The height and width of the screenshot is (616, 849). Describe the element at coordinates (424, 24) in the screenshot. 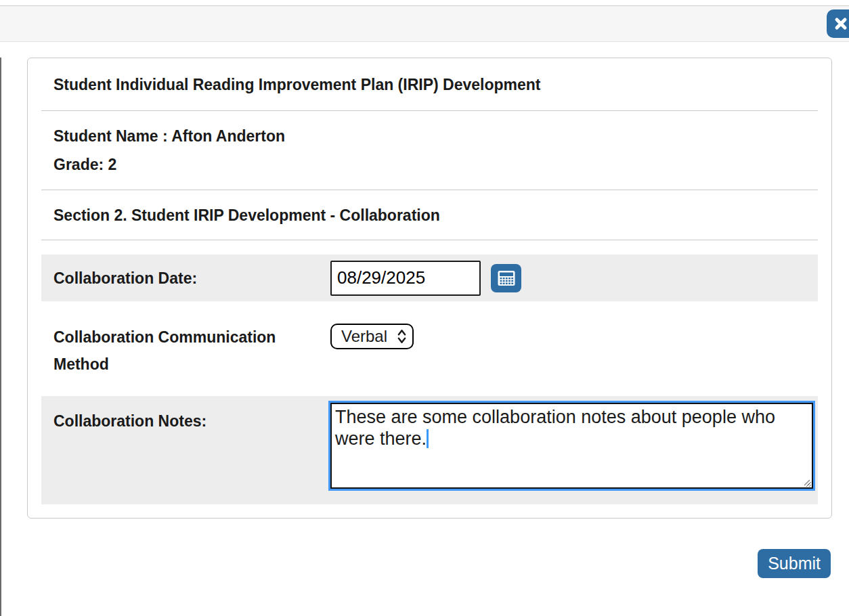

I see `modal-header` at that location.